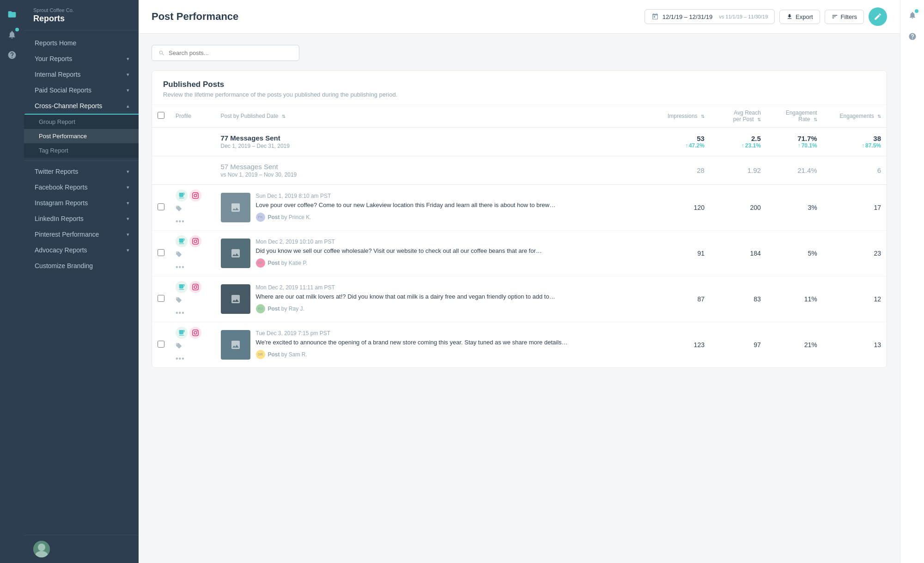 This screenshot has height=563, width=924. I want to click on sidebar-item-cross-channel: Cross-Channel Reports ▴, so click(81, 106).